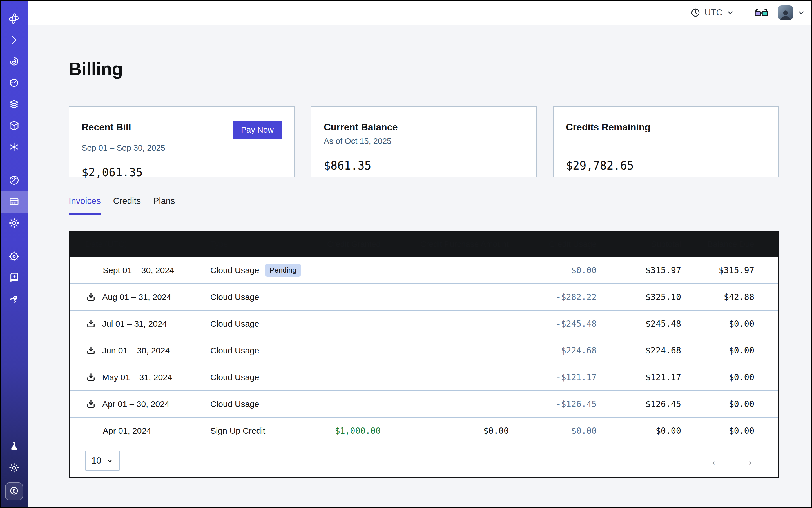 This screenshot has height=508, width=812. Describe the element at coordinates (732, 461) in the screenshot. I see `pagination-controls: ← →` at that location.